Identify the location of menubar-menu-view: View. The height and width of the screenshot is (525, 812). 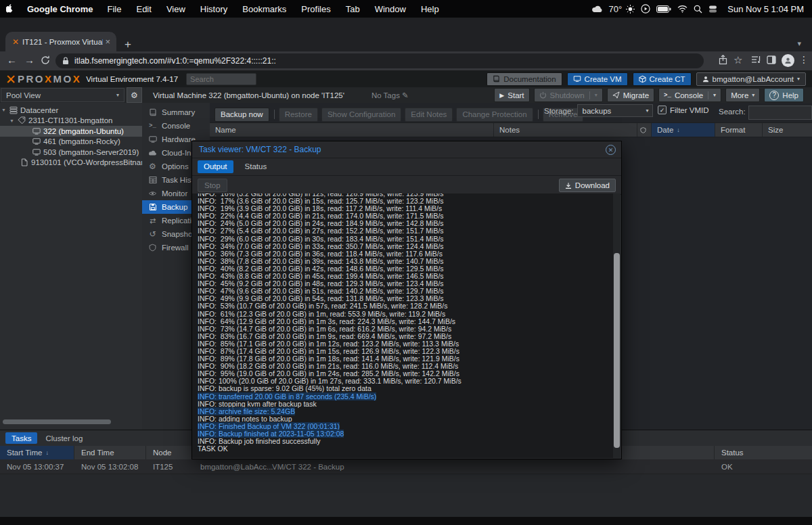
(176, 9).